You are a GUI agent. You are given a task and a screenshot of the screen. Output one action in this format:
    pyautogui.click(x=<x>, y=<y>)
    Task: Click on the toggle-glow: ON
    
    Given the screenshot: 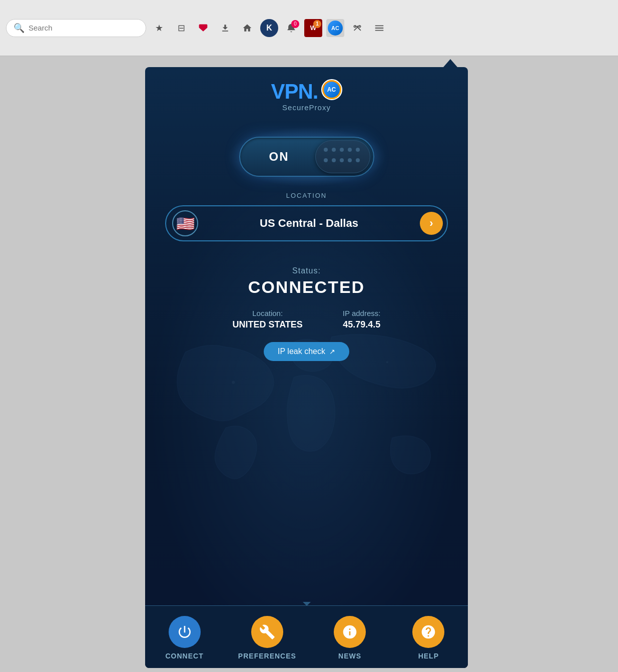 What is the action you would take?
    pyautogui.click(x=307, y=157)
    